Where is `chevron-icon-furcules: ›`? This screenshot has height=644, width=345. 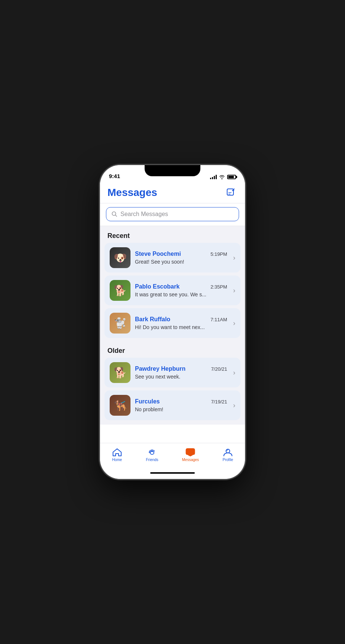 chevron-icon-furcules: › is located at coordinates (234, 405).